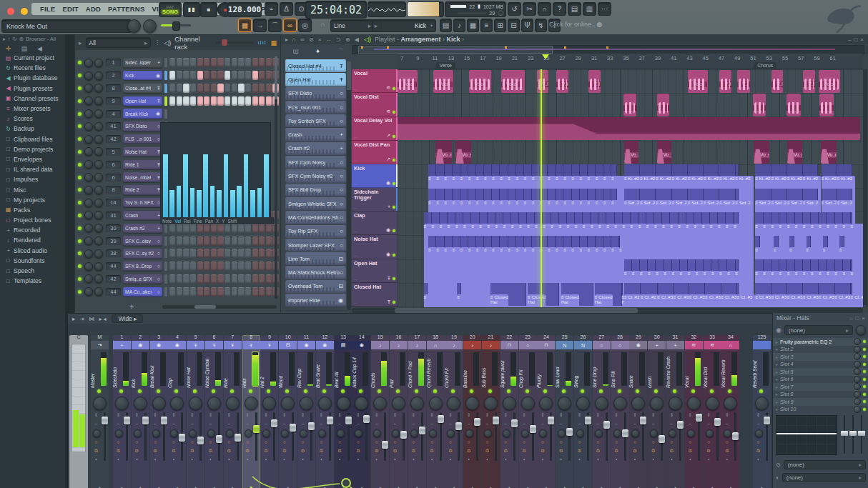  What do you see at coordinates (399, 412) in the screenshot?
I see `mixer-track-16: 16♪Pad⇕⇔○⊙•▲` at bounding box center [399, 412].